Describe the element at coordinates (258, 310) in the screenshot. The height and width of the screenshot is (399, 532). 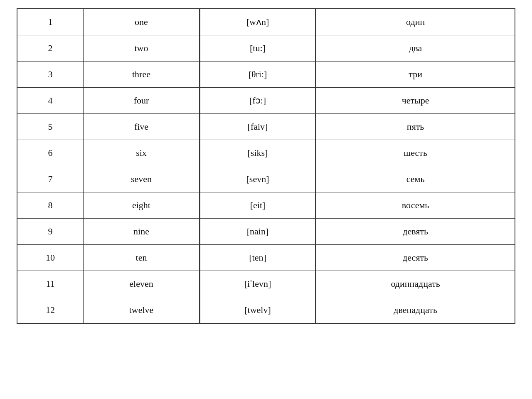
I see `transcription-cell: [twelv]` at that location.